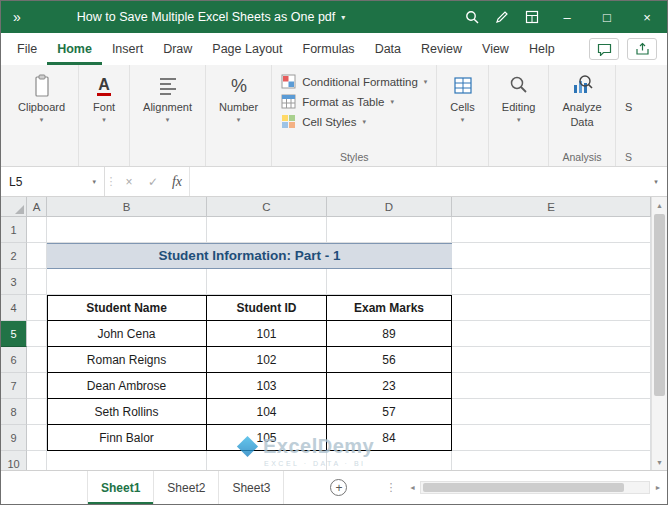  Describe the element at coordinates (659, 334) in the screenshot. I see `vertical-scrollbar: ▲ ▼` at that location.